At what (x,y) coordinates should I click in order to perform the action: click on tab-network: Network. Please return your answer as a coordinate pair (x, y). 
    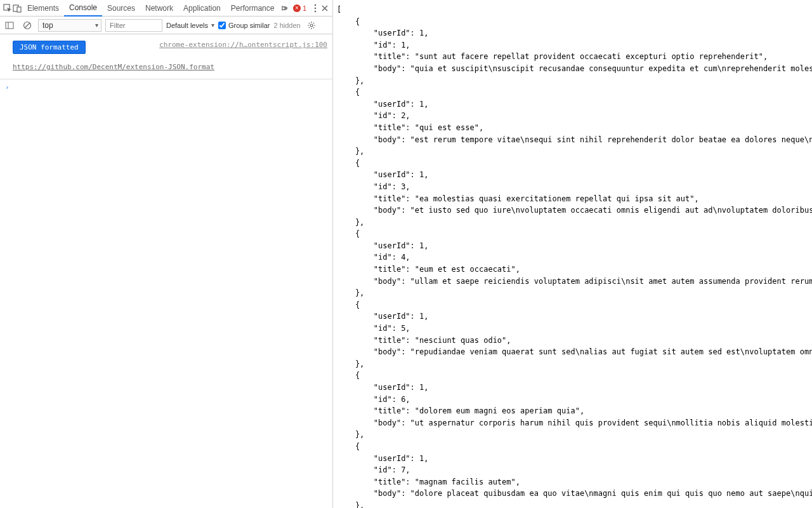
    Looking at the image, I should click on (159, 8).